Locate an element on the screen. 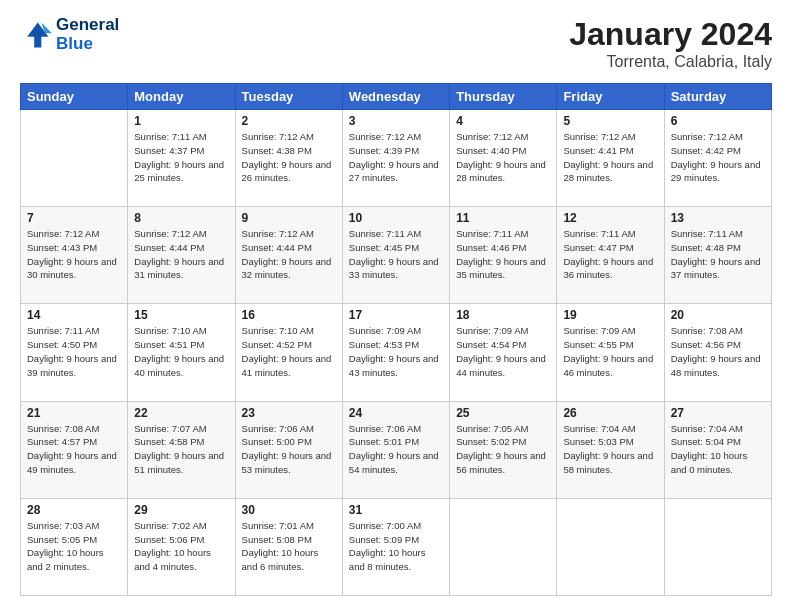 This screenshot has height=612, width=792. day-cell: 31Sunrise: 7:00 AM Sunset: 5:09 PM Dayli… is located at coordinates (396, 546).